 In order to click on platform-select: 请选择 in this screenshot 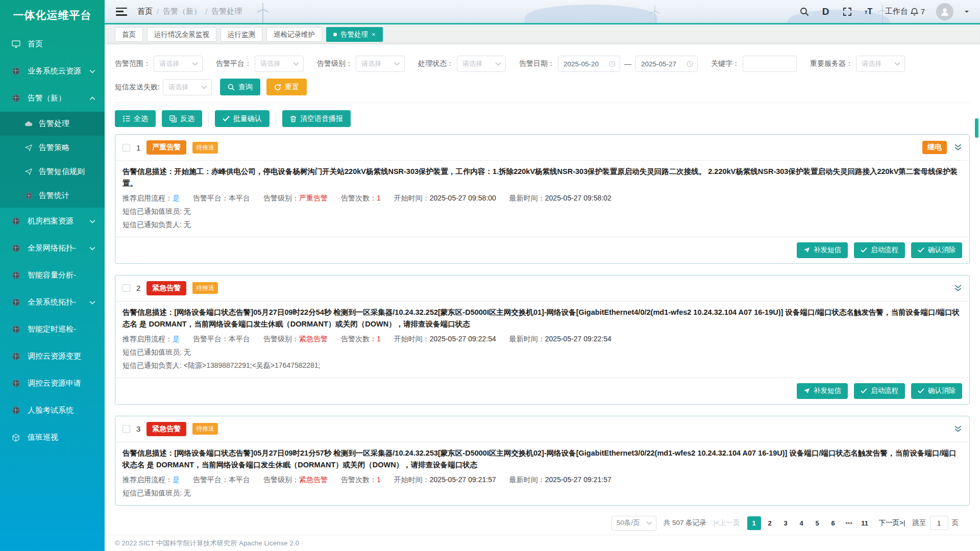, I will do `click(279, 64)`.